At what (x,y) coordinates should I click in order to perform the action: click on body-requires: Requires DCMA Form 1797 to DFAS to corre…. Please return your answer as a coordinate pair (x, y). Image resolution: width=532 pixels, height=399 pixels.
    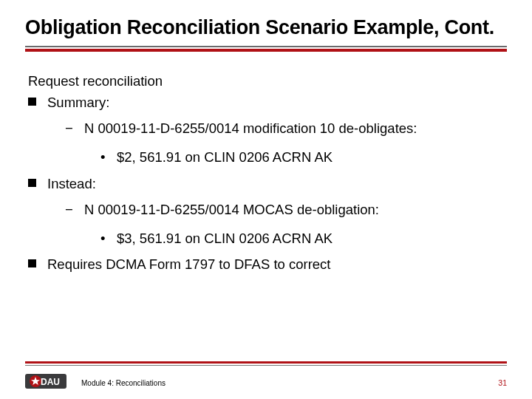
    Looking at the image, I should click on (265, 265).